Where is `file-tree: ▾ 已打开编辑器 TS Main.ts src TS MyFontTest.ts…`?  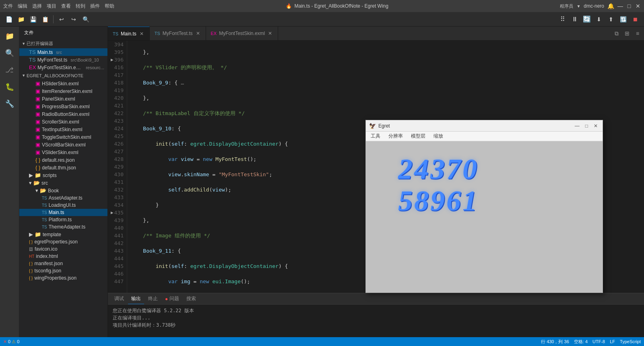 file-tree: ▾ 已打开编辑器 TS Main.ts src TS MyFontTest.ts… is located at coordinates (64, 188).